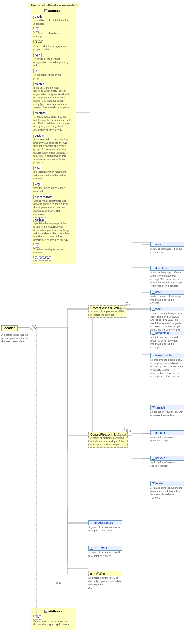 The height and width of the screenshot is (644, 193). What do you see at coordinates (52, 77) in the screenshot?
I see `id-desc: The local identifier of the property.` at bounding box center [52, 77].